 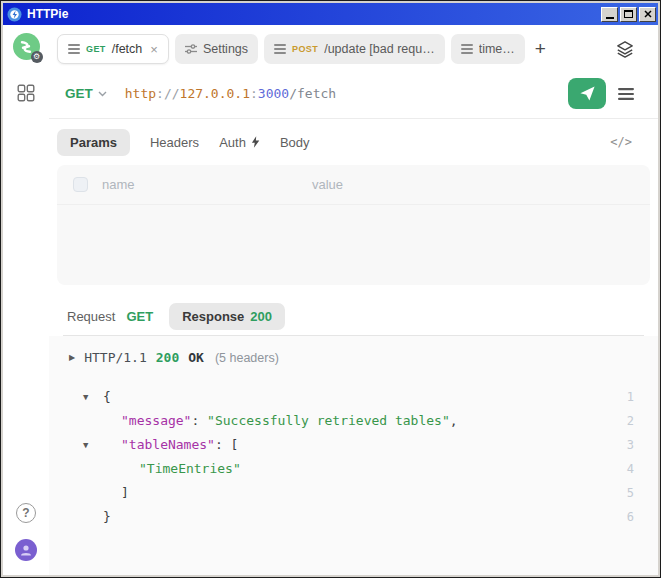 I want to click on url-input: http://127.0.0.1:3000/fetch, so click(x=346, y=94).